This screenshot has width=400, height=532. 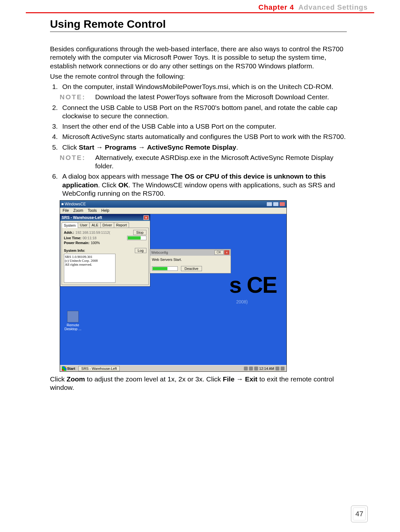 I want to click on tab-ale: ALE, so click(x=95, y=225).